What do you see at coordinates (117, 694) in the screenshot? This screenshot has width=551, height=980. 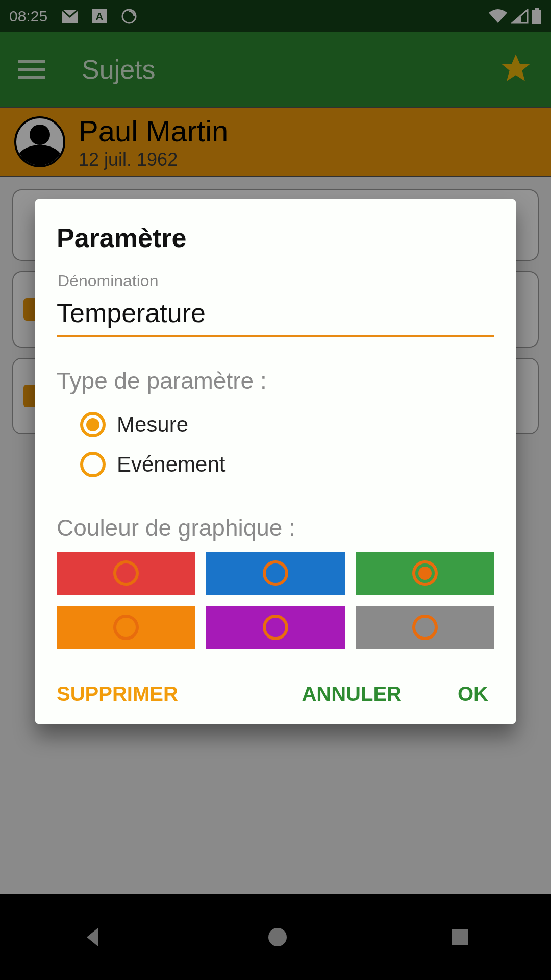 I see `delete-button: SUPPRIMER` at bounding box center [117, 694].